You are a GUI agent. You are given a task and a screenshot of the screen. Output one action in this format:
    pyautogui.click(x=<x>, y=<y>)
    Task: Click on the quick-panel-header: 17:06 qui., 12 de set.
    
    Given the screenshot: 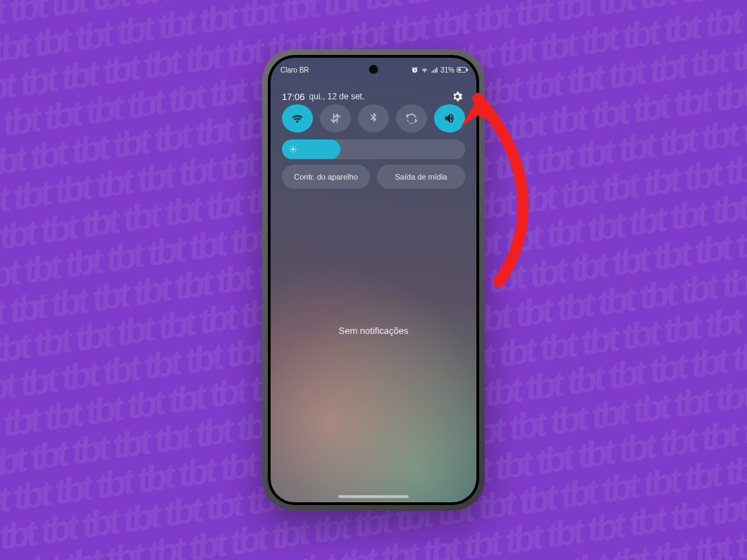 What is the action you would take?
    pyautogui.click(x=374, y=97)
    